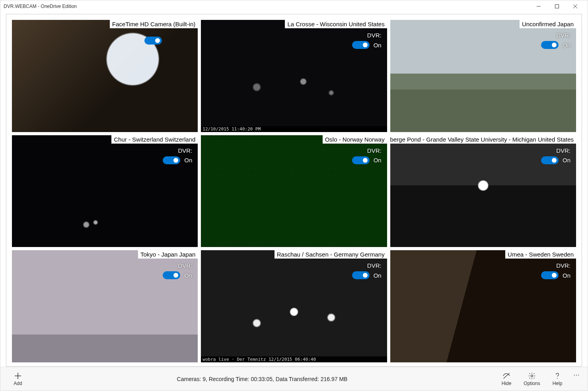 The width and height of the screenshot is (588, 391). I want to click on camera-tile: Zumberge Pond - Grande Valley State Univ…, so click(483, 191).